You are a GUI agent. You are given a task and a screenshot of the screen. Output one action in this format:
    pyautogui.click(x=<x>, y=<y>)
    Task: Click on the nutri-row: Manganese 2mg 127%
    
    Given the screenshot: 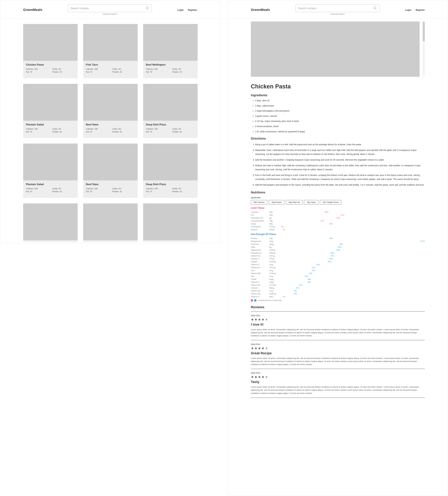 What is the action you would take?
    pyautogui.click(x=338, y=241)
    